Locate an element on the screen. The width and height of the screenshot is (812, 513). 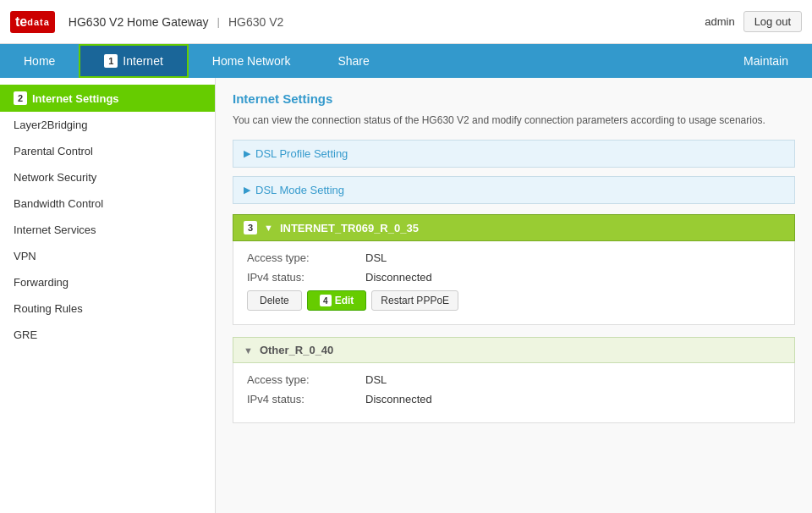
sidebar-bandwidth-control-label: Bandwidth Control is located at coordinates (58, 203).